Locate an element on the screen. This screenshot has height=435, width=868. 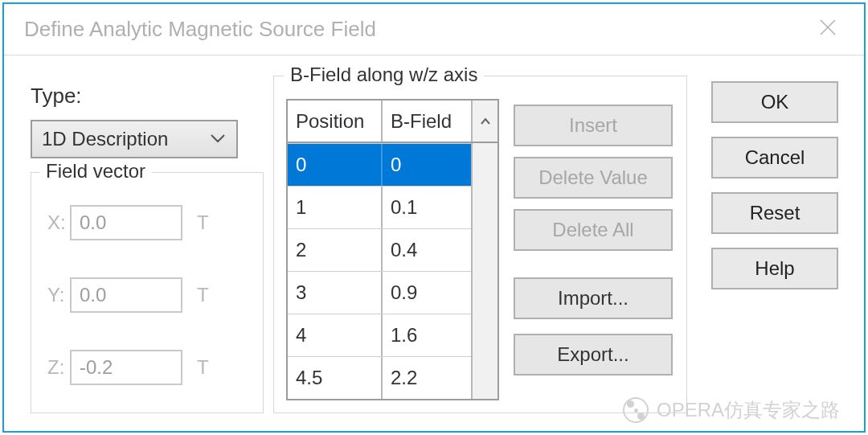
dialog-buttons: OK Cancel Reset Help is located at coordinates (775, 192).